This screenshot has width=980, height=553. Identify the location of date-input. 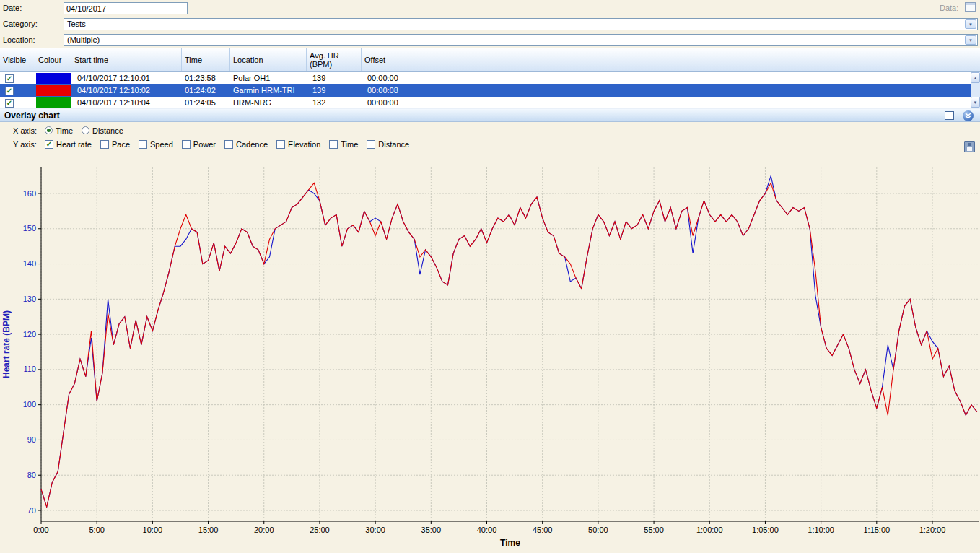
(126, 9).